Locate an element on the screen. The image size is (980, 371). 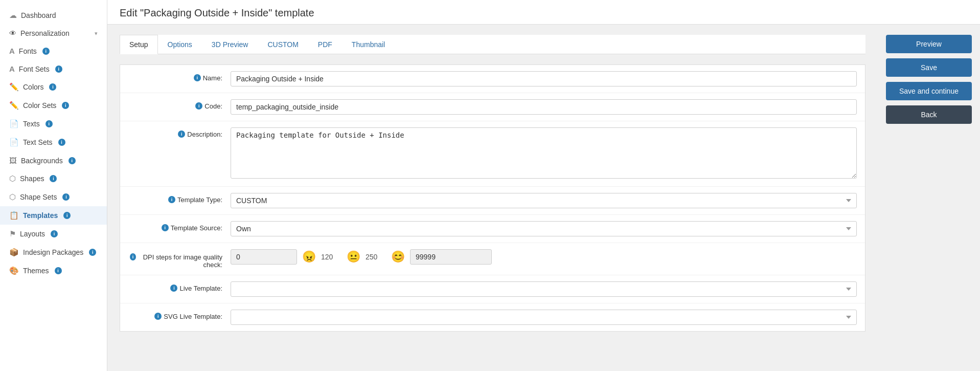
sidebar-item-color-sets: ✏️ Color Sets i is located at coordinates (53, 105).